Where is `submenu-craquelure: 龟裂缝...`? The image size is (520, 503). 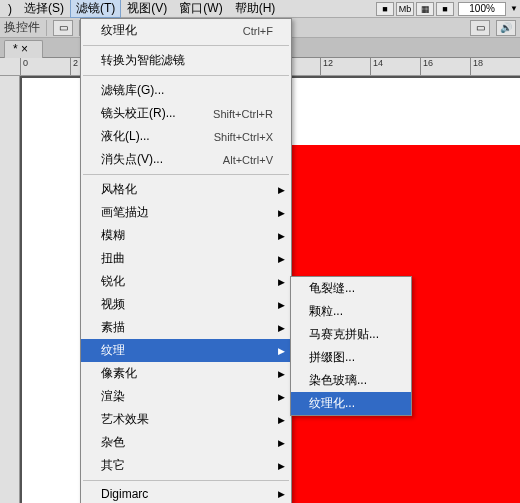 submenu-craquelure: 龟裂缝... is located at coordinates (351, 288).